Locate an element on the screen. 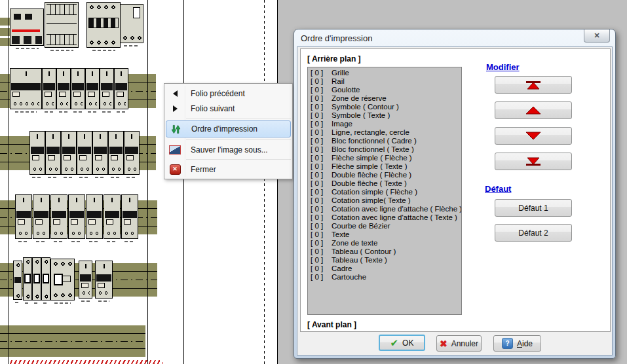  defaut-label: Défaut is located at coordinates (498, 189).